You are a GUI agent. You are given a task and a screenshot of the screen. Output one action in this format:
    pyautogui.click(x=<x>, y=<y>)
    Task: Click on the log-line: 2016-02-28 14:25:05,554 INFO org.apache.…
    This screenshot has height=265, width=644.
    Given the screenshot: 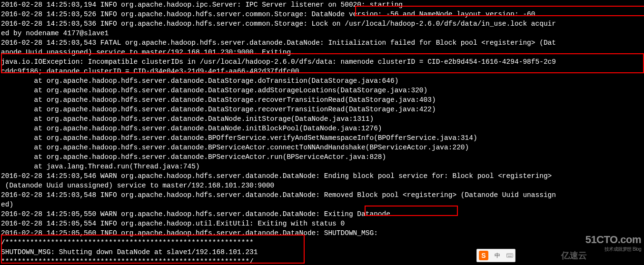 What is the action you would take?
    pyautogui.click(x=322, y=224)
    